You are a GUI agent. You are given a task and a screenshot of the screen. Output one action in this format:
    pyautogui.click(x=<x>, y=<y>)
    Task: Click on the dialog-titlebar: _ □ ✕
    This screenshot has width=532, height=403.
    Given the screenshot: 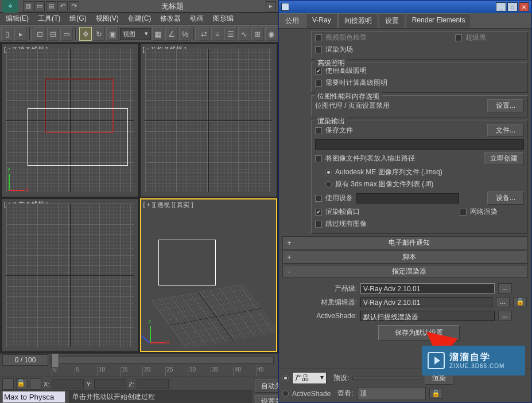 What is the action you would take?
    pyautogui.click(x=405, y=7)
    